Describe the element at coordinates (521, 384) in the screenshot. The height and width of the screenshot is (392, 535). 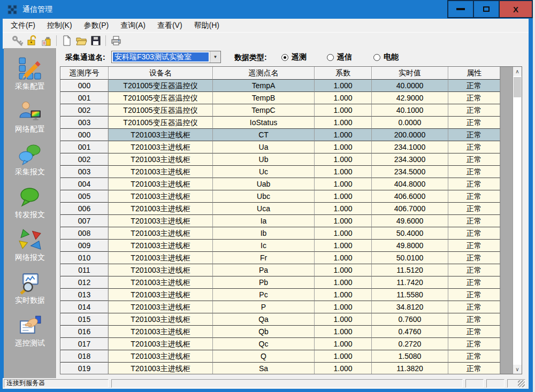
I see `resize-grip` at that location.